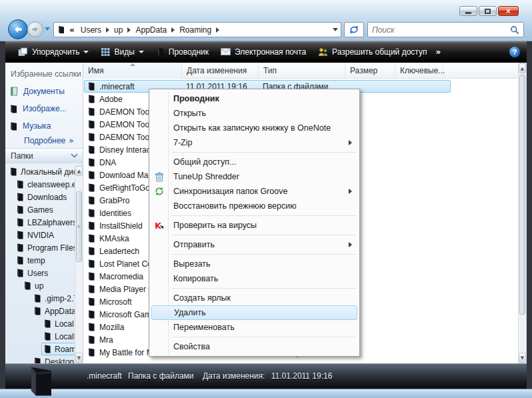 The width and height of the screenshot is (532, 398). Describe the element at coordinates (79, 227) in the screenshot. I see `tree-scrollbar-thumb: ≡` at that location.